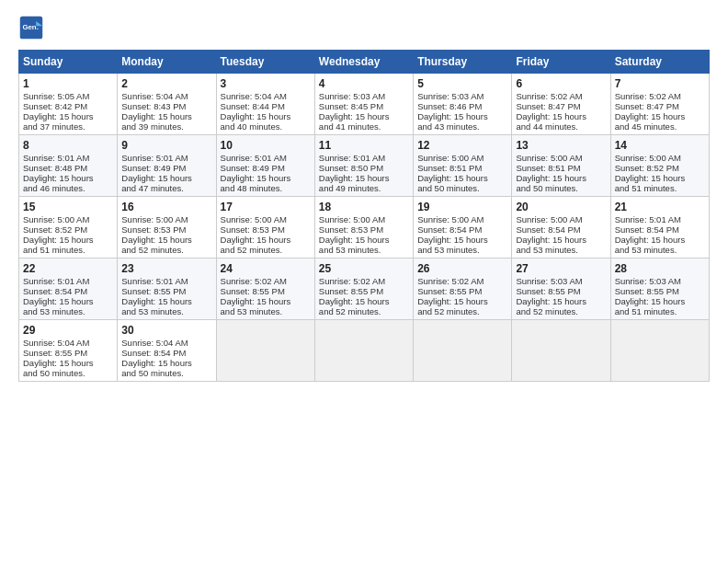  What do you see at coordinates (462, 107) in the screenshot?
I see `day-info-line: Sunset: 8:46 PM` at bounding box center [462, 107].